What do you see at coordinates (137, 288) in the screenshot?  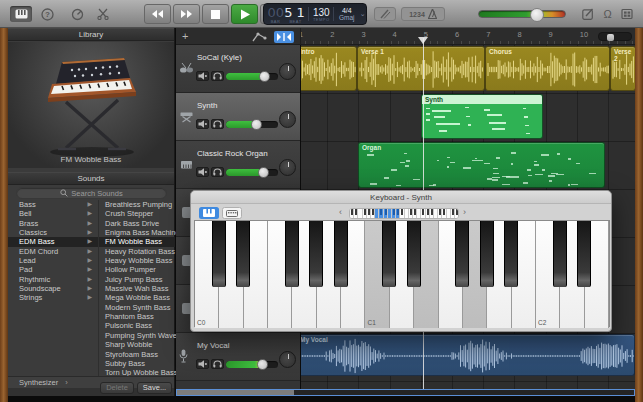 I see `sound-item: Massive Wah Bass` at bounding box center [137, 288].